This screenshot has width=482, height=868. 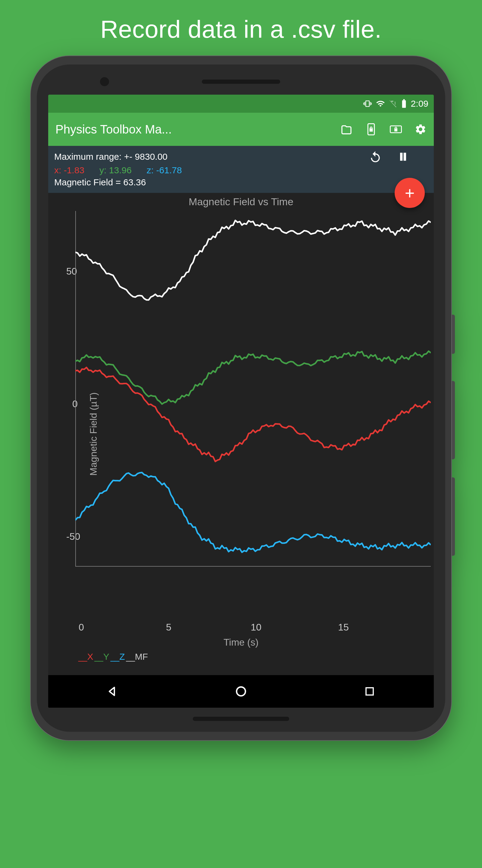 What do you see at coordinates (396, 129) in the screenshot?
I see `landscape-lock-icon` at bounding box center [396, 129].